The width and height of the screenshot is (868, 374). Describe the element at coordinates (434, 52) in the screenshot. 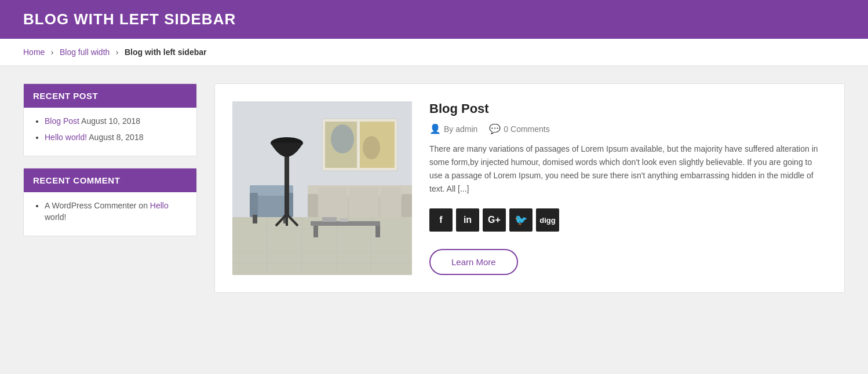

I see `breadcrumb: Home › Blog full width › Blog with left …` at that location.